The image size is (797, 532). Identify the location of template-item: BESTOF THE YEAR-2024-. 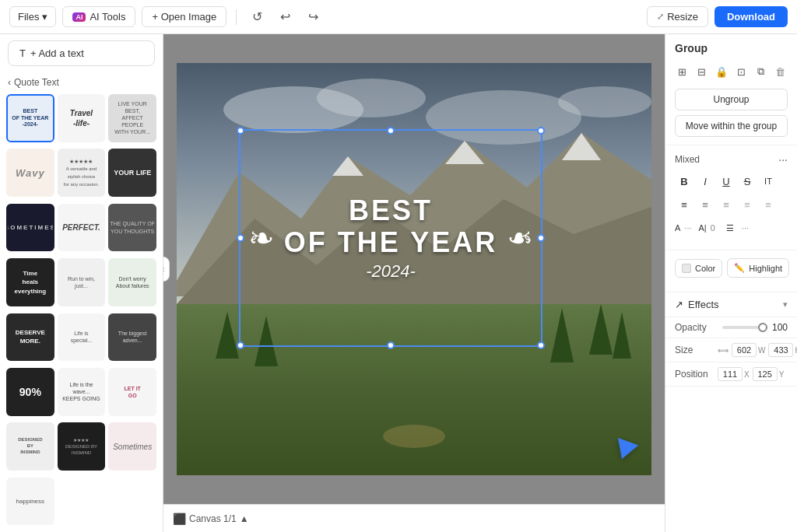
(30, 118).